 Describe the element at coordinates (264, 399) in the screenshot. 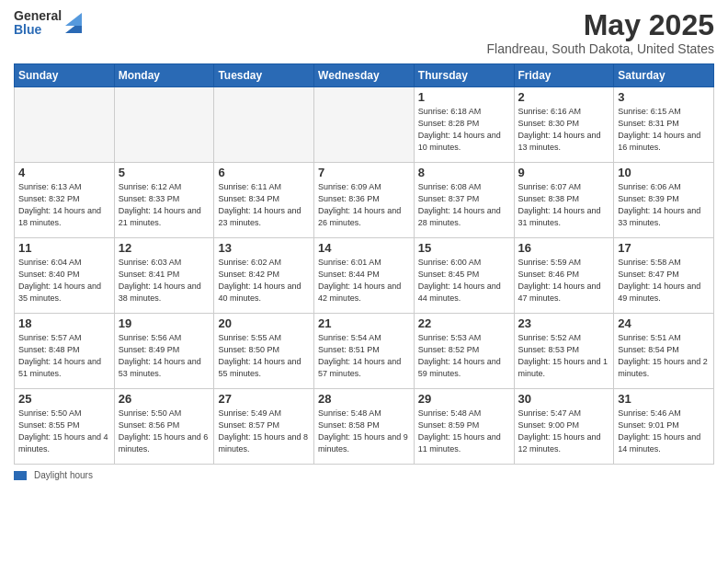

I see `day-number: 27` at that location.